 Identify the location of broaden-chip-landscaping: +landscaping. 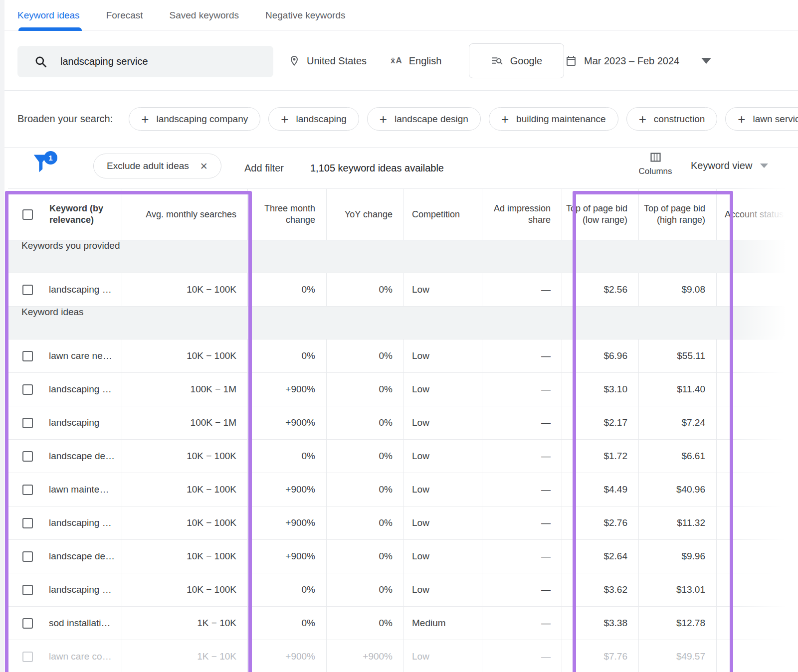
(314, 119).